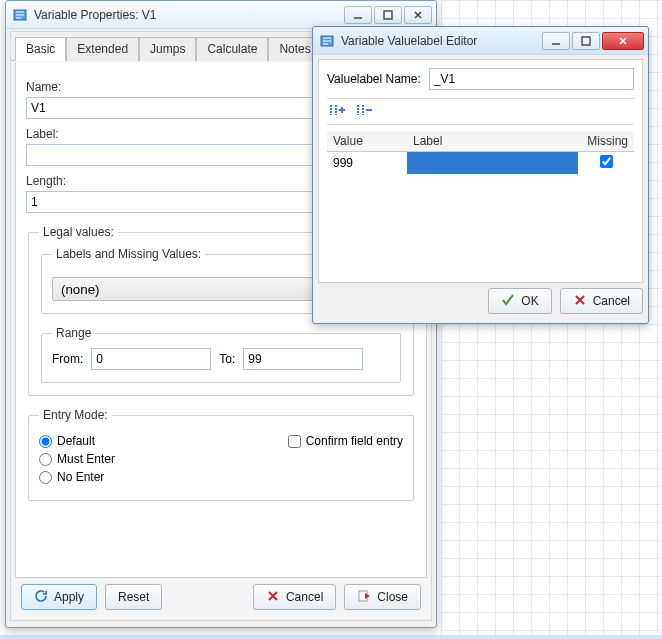 The height and width of the screenshot is (639, 662). Describe the element at coordinates (80, 477) in the screenshot. I see `entry-noenter-label: No Enter` at that location.